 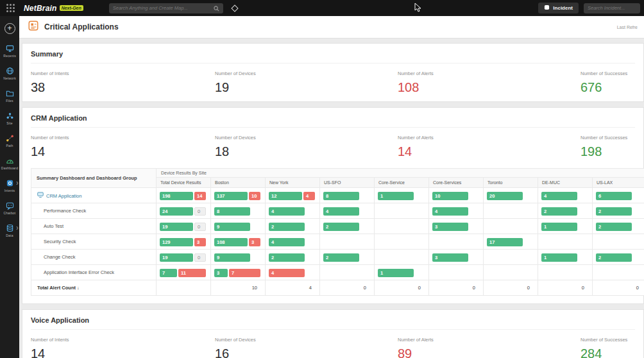 What do you see at coordinates (10, 96) in the screenshot?
I see `sidebar-item-files: Files` at bounding box center [10, 96].